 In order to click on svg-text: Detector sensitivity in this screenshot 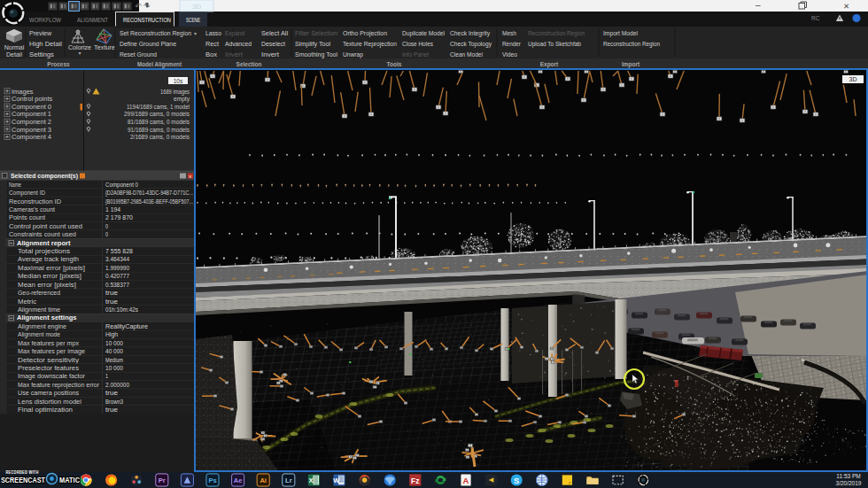, I will do `click(49, 360)`.